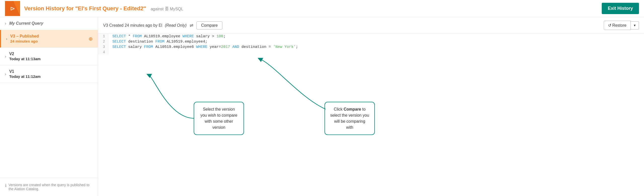 Image resolution: width=644 pixels, height=196 pixels. I want to click on code-line-1: 1SELECT * FROM AL10519.employee WHERE sa…, so click(371, 36).